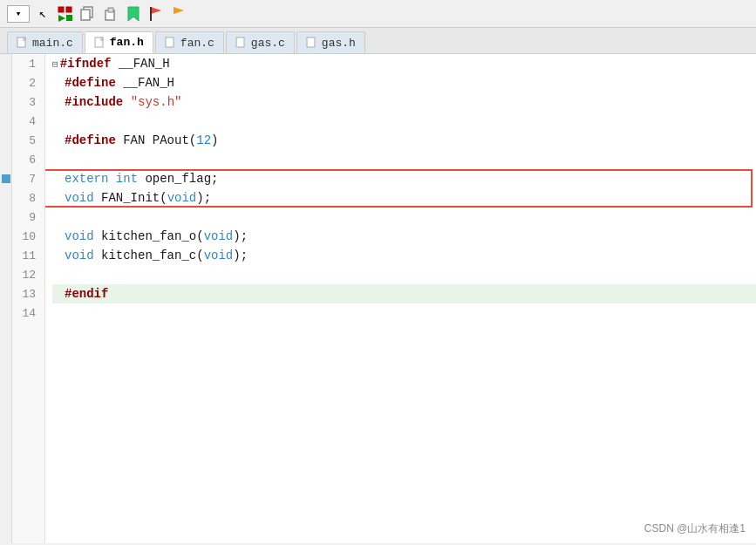 The height and width of the screenshot is (545, 756). Describe the element at coordinates (405, 294) in the screenshot. I see `code-line-13: #endif` at that location.